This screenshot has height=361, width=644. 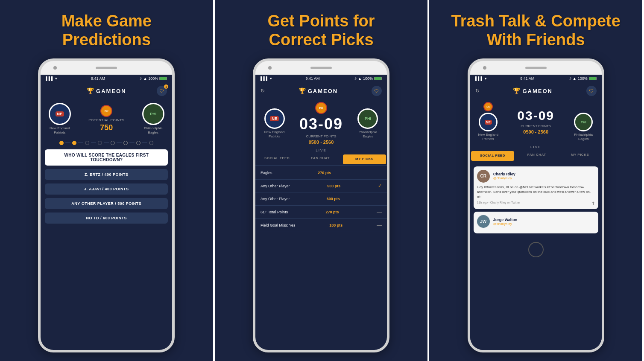 What do you see at coordinates (166, 87) in the screenshot?
I see `notification-badge-1: 2` at bounding box center [166, 87].